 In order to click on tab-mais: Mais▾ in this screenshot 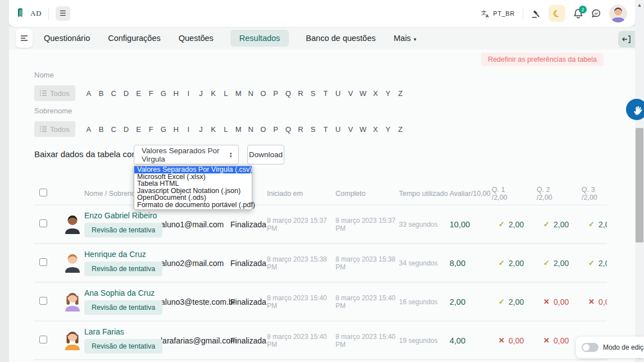, I will do `click(405, 38)`.